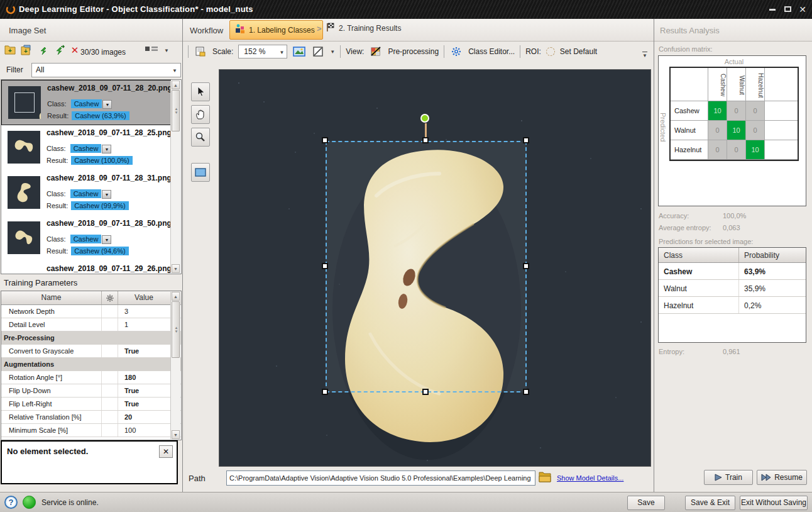  What do you see at coordinates (86, 148) in the screenshot?
I see `list-item-image-2: cashew_2018_09_07-11_28_25.png Class: Ca…` at bounding box center [86, 148].